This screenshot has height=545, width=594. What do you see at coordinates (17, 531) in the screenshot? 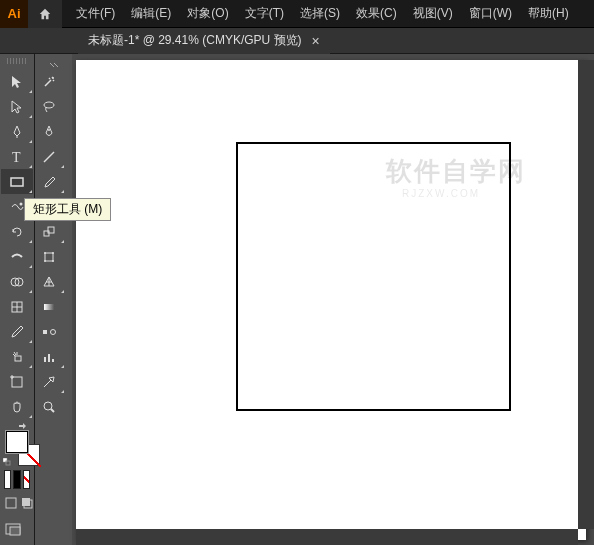
I see `screen-mode-row` at bounding box center [17, 531].